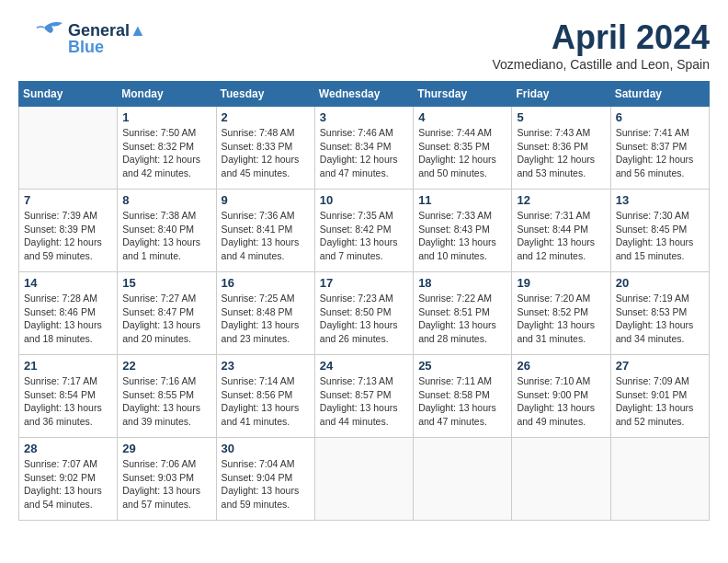  What do you see at coordinates (601, 45) in the screenshot?
I see `title-block: April 2024 Vozmediano, Castille and Leon…` at bounding box center [601, 45].